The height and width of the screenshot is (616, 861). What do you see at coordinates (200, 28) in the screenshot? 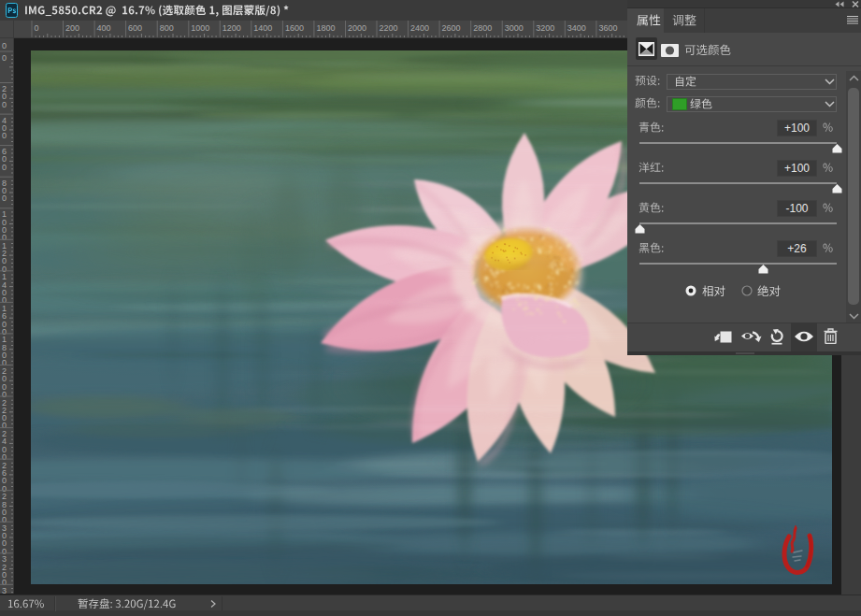
I see `svg-text: 1000` at bounding box center [200, 28].